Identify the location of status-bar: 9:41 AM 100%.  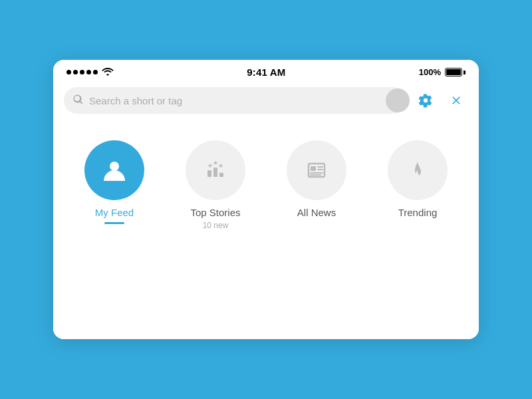
(266, 70).